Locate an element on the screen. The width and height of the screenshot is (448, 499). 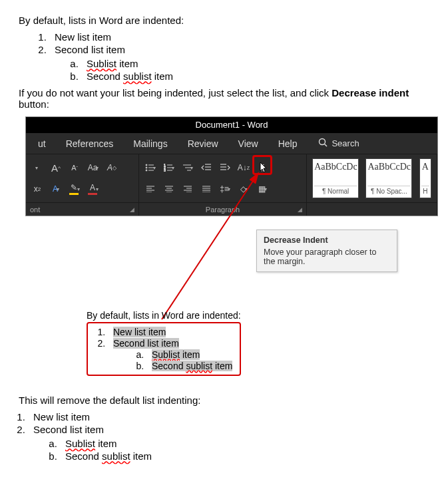
decrease-indent-icon is located at coordinates (206, 168).